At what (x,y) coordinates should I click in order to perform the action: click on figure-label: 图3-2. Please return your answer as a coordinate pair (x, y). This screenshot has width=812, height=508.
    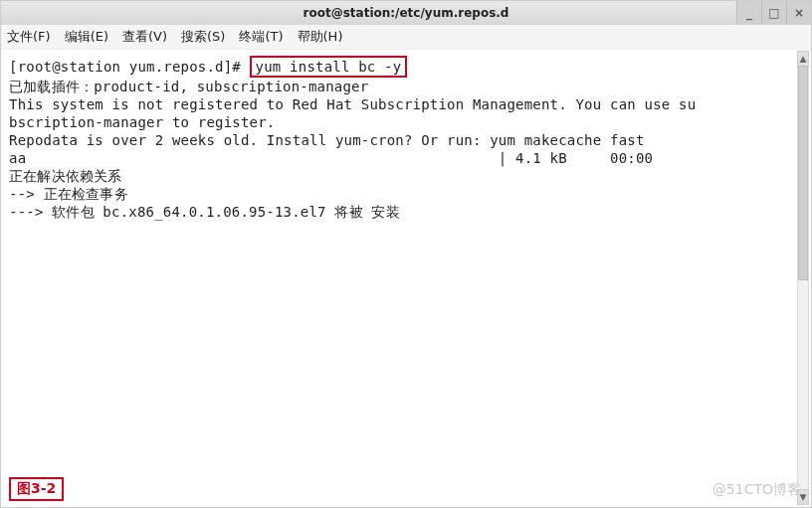
    Looking at the image, I should click on (36, 489).